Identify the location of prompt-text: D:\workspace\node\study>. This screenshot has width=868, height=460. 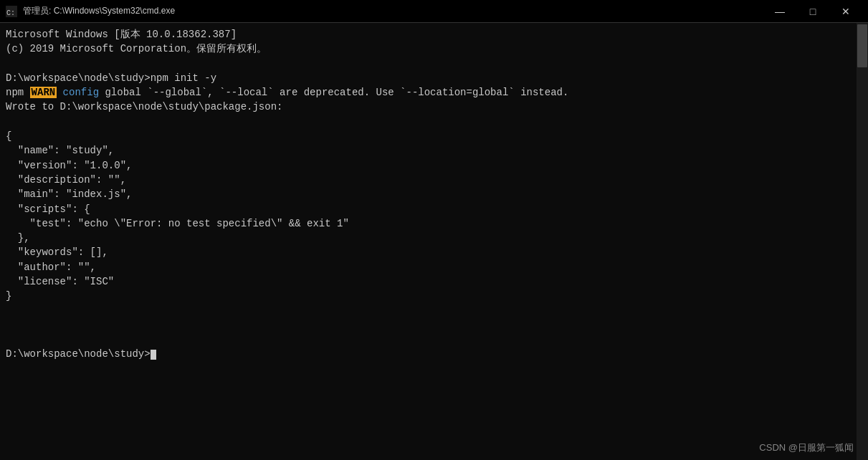
(78, 354).